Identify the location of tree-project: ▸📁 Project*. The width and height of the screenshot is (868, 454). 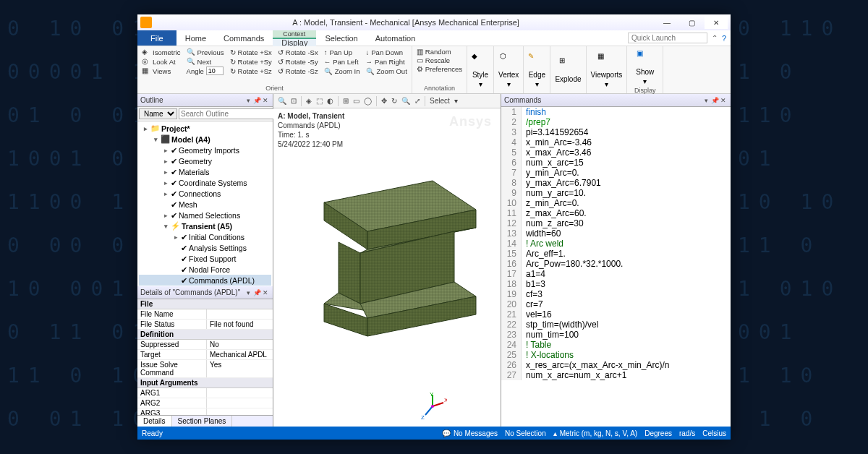
(205, 129).